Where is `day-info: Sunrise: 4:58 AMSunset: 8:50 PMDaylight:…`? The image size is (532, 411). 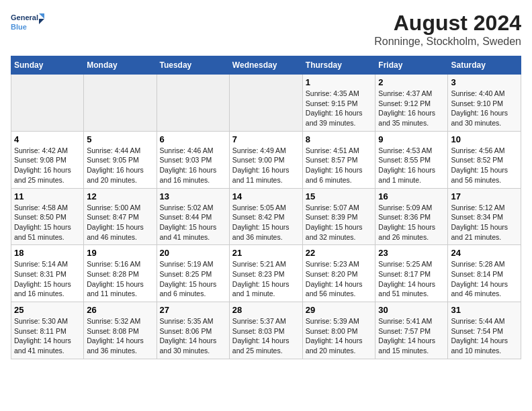
day-info: Sunrise: 4:58 AMSunset: 8:50 PMDaylight:… is located at coordinates (47, 223).